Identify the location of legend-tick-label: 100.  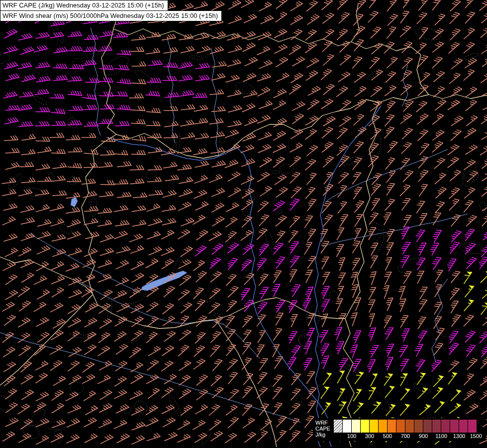
(352, 436).